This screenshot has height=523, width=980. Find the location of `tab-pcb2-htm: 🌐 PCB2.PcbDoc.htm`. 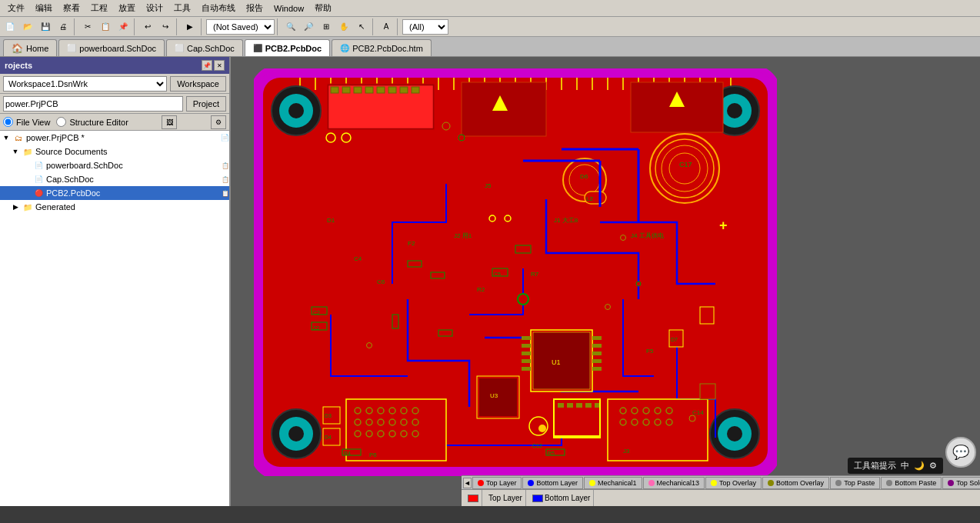

tab-pcb2-htm: 🌐 PCB2.PcbDoc.htm is located at coordinates (382, 48).